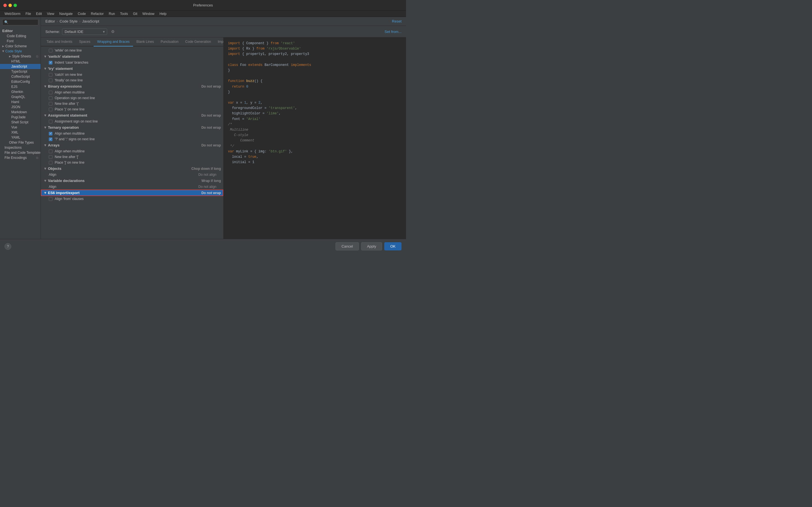 Image resolution: width=812 pixels, height=507 pixels. I want to click on keyword: import, so click(234, 43).